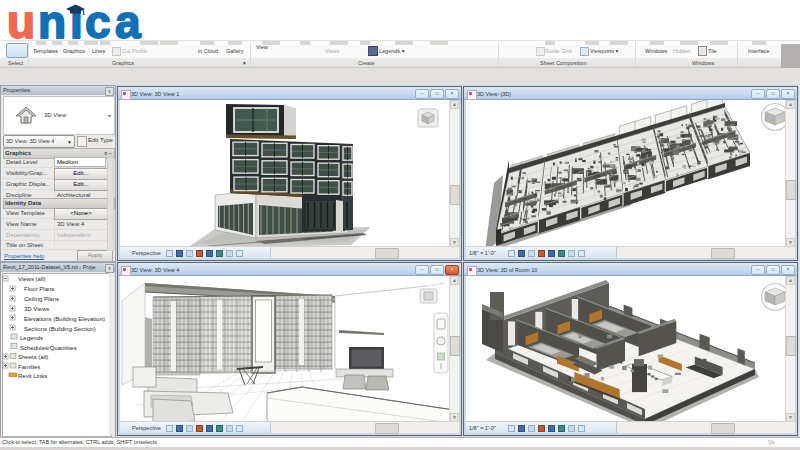  Describe the element at coordinates (32, 376) in the screenshot. I see `svg-text: Revit Links` at that location.